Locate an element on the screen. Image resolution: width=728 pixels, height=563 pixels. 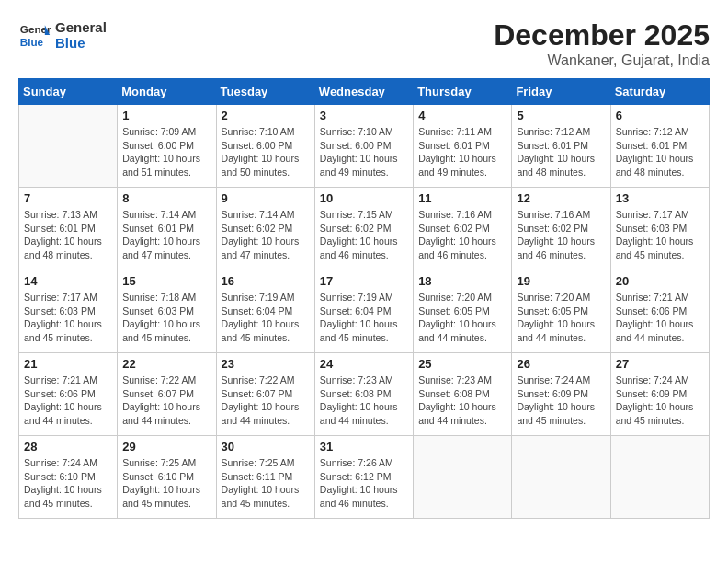
day-info: Sunrise: 7:14 AMSunset: 6:01 PMDaylight:… is located at coordinates (166, 236).